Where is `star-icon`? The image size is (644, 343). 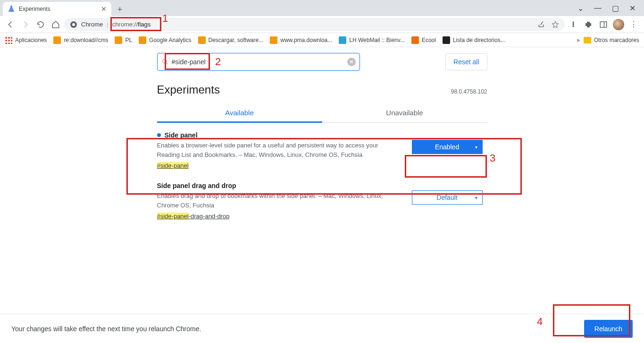
star-icon is located at coordinates (555, 25).